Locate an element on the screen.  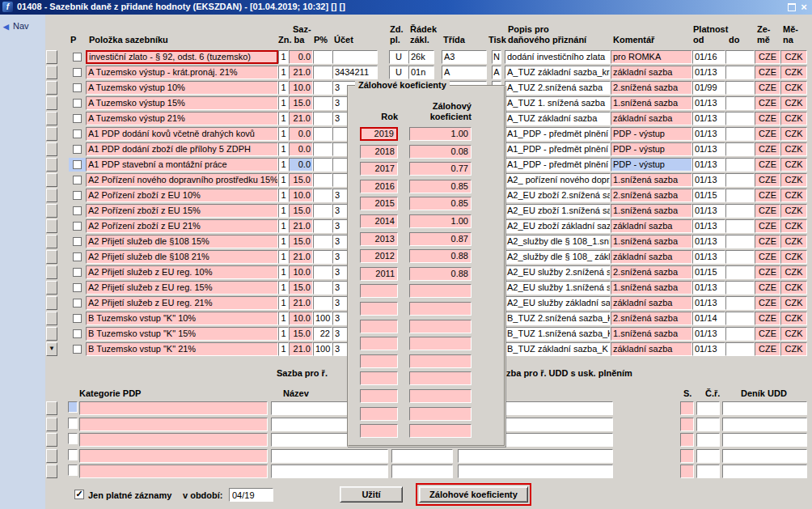
koef-cell: 0.77 is located at coordinates (440, 168).